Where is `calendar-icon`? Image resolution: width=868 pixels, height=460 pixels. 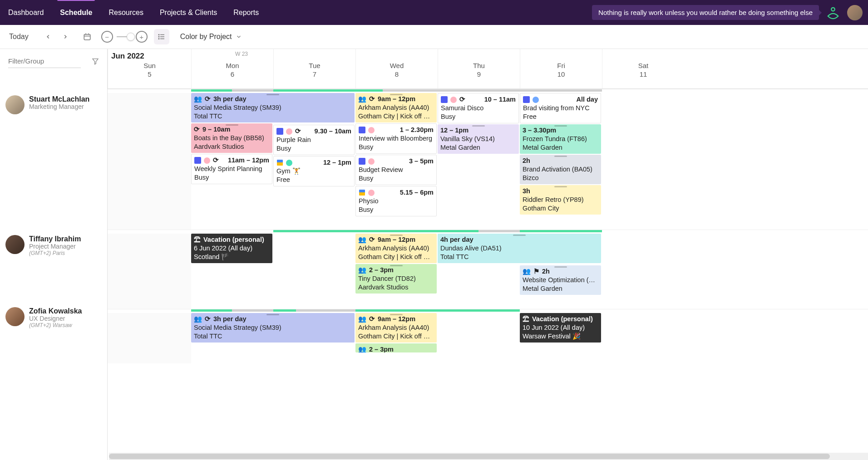 calendar-icon is located at coordinates (87, 37).